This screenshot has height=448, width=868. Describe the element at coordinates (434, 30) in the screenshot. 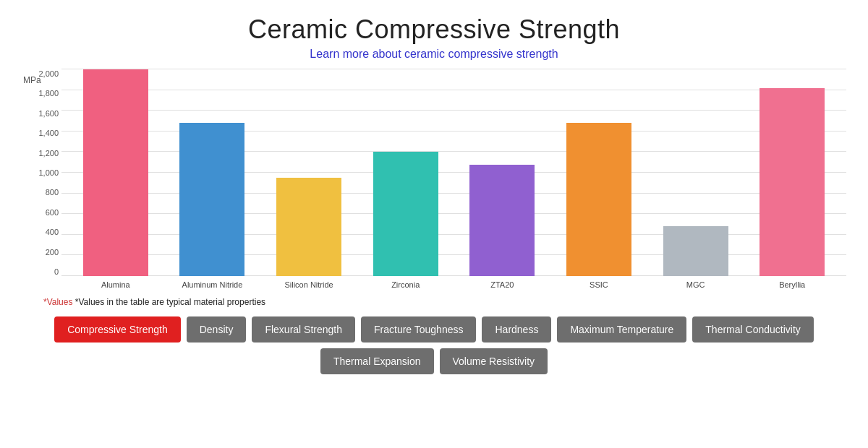

I see `page-title: Ceramic Compressive Strength` at that location.